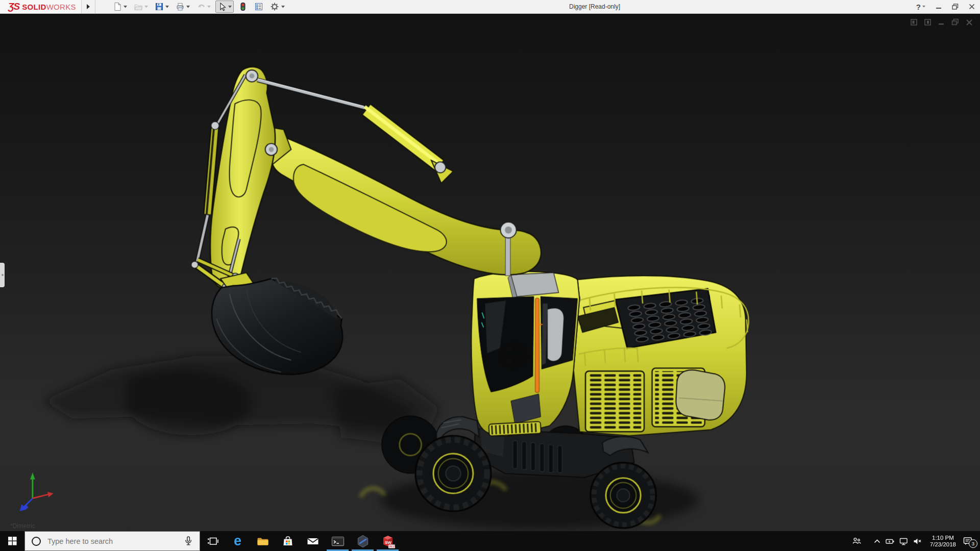 The height and width of the screenshot is (551, 980). Describe the element at coordinates (12, 541) in the screenshot. I see `start-button` at that location.